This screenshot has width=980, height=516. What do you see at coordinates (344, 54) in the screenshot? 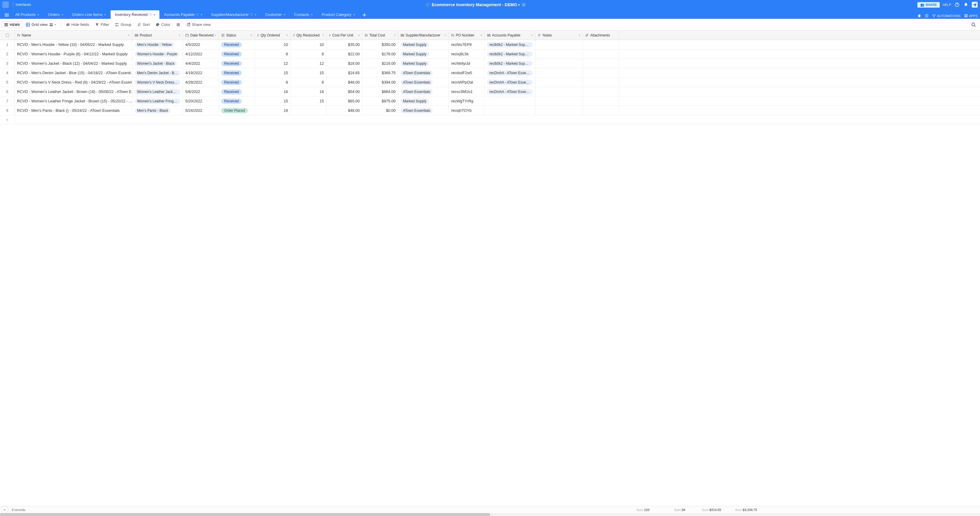
I see `cell-cost-per-unit: $22.00` at bounding box center [344, 54].